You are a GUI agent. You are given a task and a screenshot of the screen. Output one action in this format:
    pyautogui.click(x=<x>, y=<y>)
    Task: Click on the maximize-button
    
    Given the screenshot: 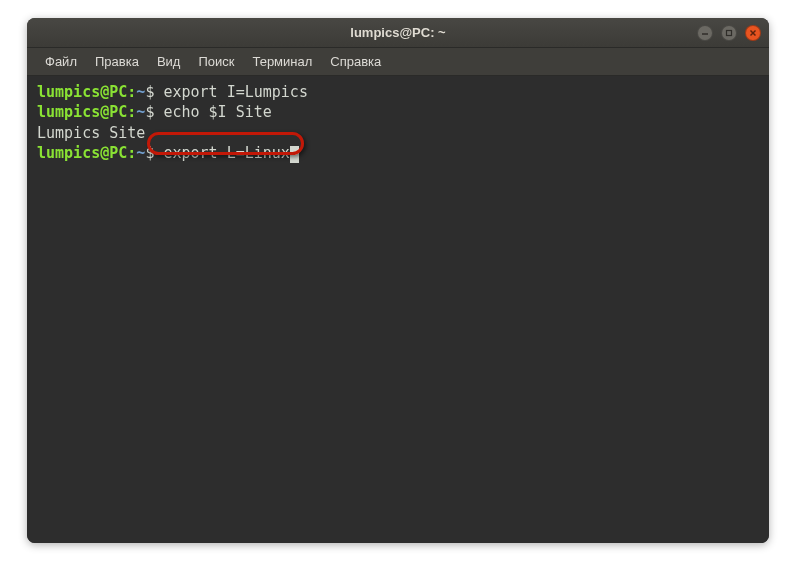 What is the action you would take?
    pyautogui.click(x=729, y=33)
    